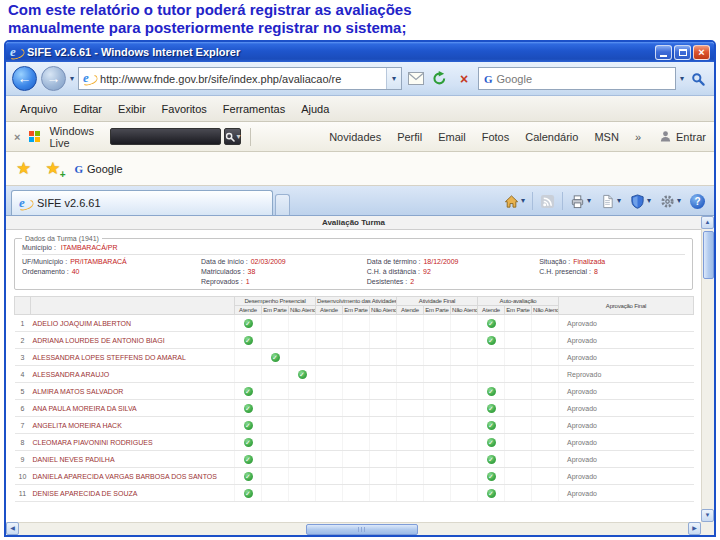 The width and height of the screenshot is (720, 540). Describe the element at coordinates (252, 272) in the screenshot. I see `field-value: 38` at that location.